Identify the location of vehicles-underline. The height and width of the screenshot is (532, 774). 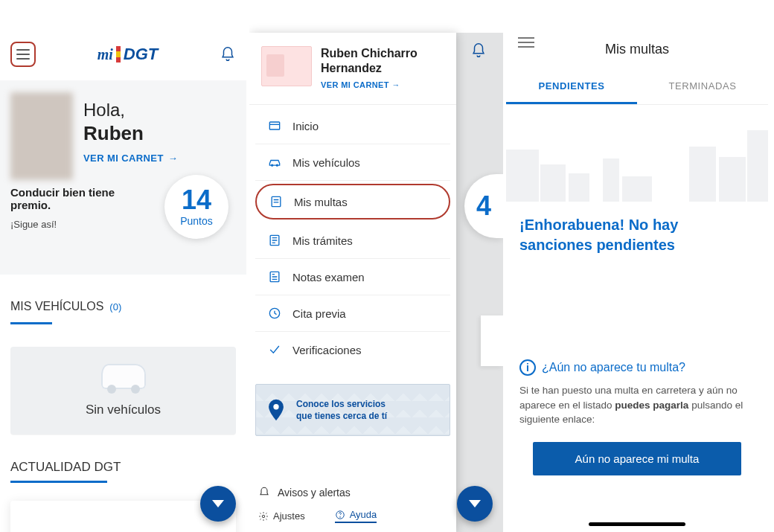
(31, 323).